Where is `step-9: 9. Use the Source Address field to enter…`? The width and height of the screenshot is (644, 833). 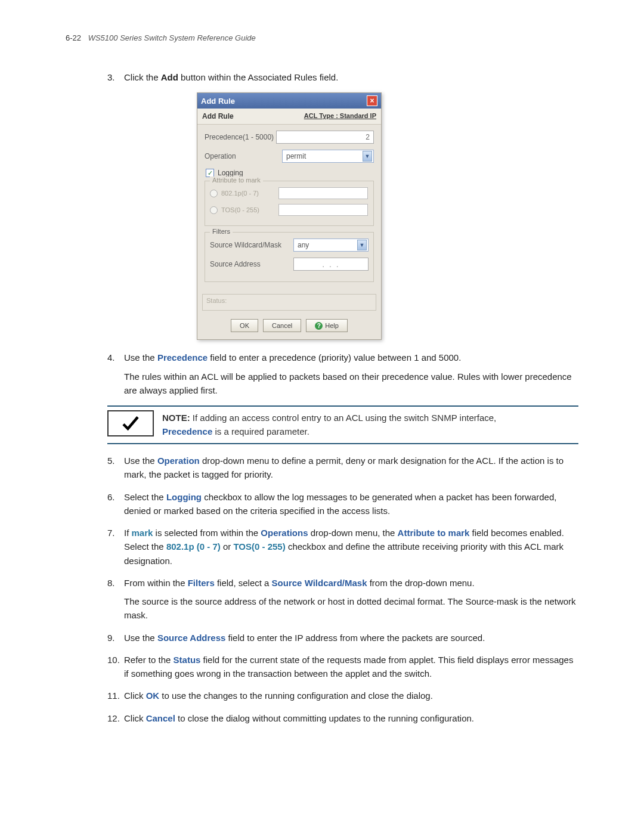
step-9: 9. Use the Source Address field to enter… is located at coordinates (343, 638).